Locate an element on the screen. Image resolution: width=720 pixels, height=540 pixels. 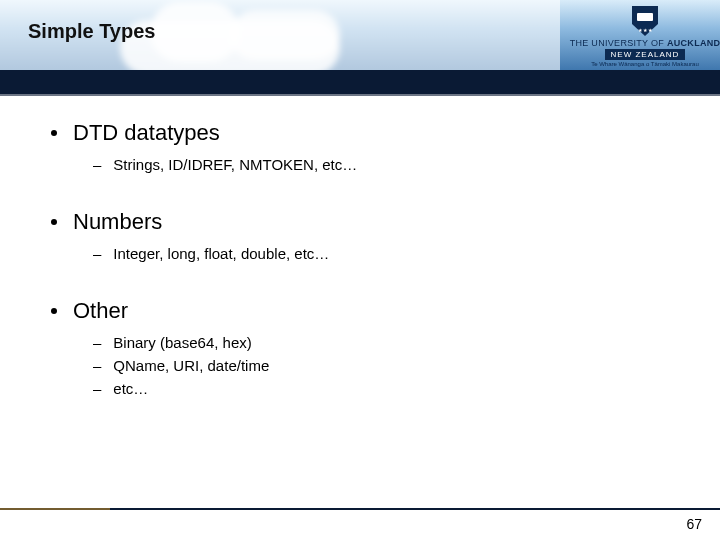
logo-maori: Te Whare Wānanga o Tāmaki Makaurau is located at coordinates (645, 64).